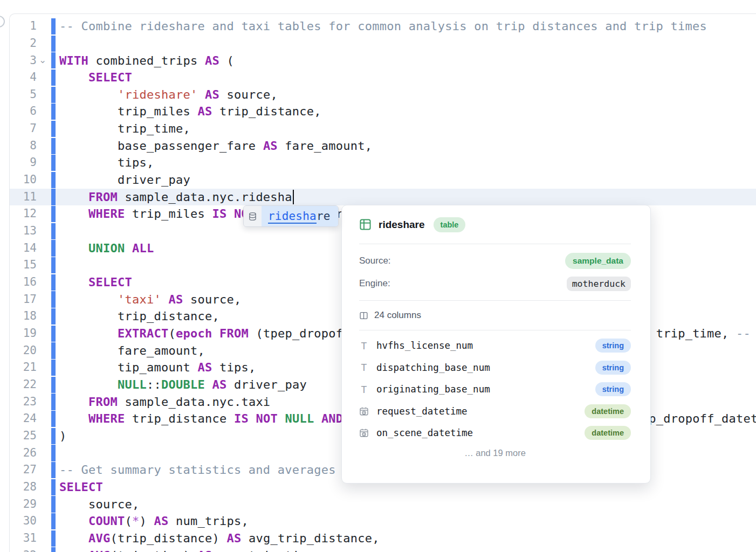 This screenshot has height=552, width=756. What do you see at coordinates (408, 180) in the screenshot?
I see `code-line: driver_pay` at bounding box center [408, 180].